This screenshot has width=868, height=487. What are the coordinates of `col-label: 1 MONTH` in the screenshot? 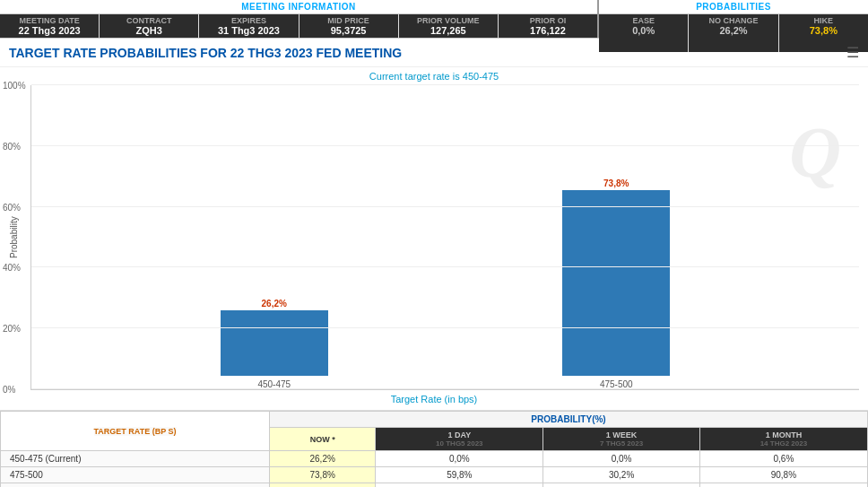 It's located at (784, 435).